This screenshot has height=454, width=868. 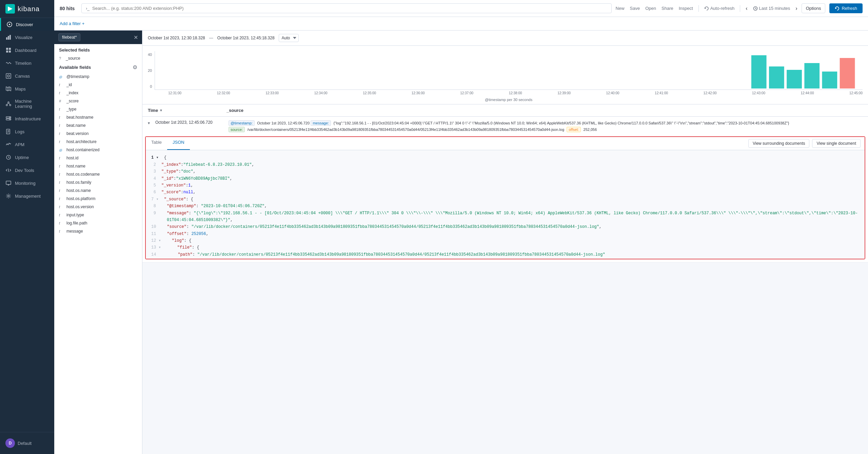 I want to click on field-item: thost.os.platform, so click(x=98, y=199).